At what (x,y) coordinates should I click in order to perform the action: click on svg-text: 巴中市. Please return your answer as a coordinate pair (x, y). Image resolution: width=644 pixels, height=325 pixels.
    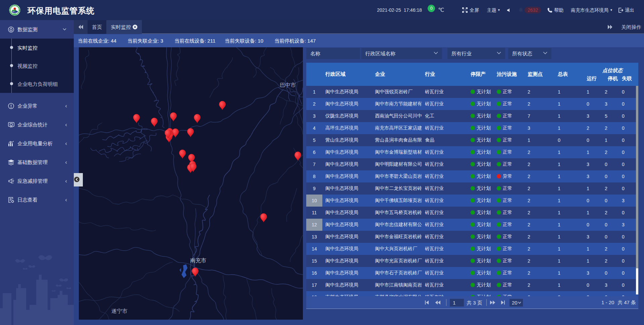
    Looking at the image, I should click on (288, 85).